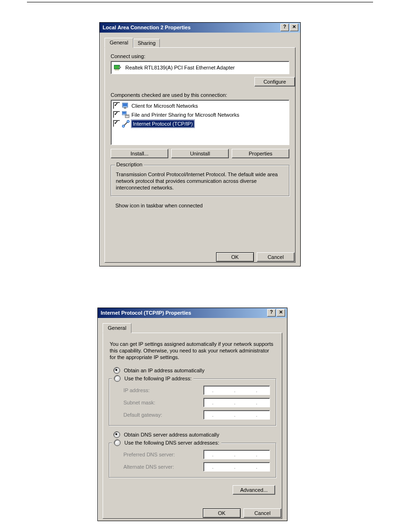 The height and width of the screenshot is (532, 400). I want to click on alt-dns-label: Alternate DNS server:, so click(164, 467).